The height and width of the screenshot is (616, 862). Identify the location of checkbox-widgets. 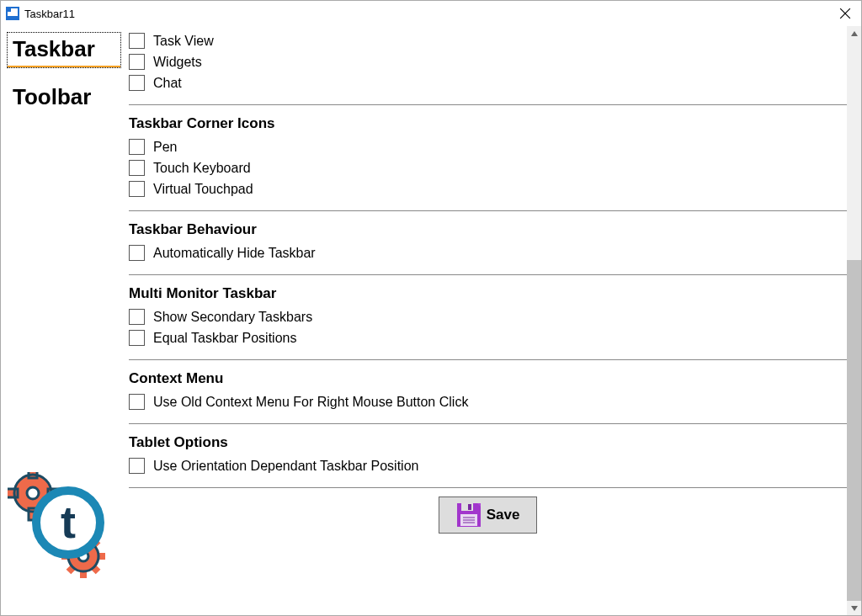
(136, 62).